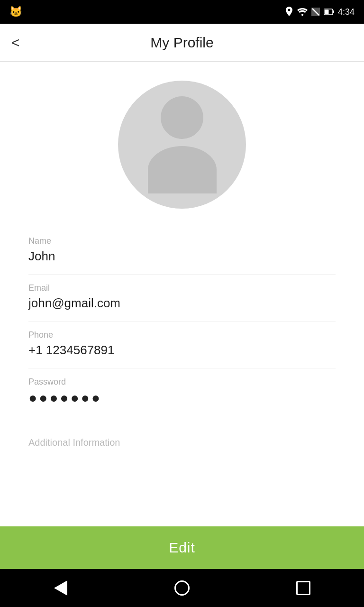 This screenshot has height=607, width=364. Describe the element at coordinates (329, 12) in the screenshot. I see `battery-icon` at that location.